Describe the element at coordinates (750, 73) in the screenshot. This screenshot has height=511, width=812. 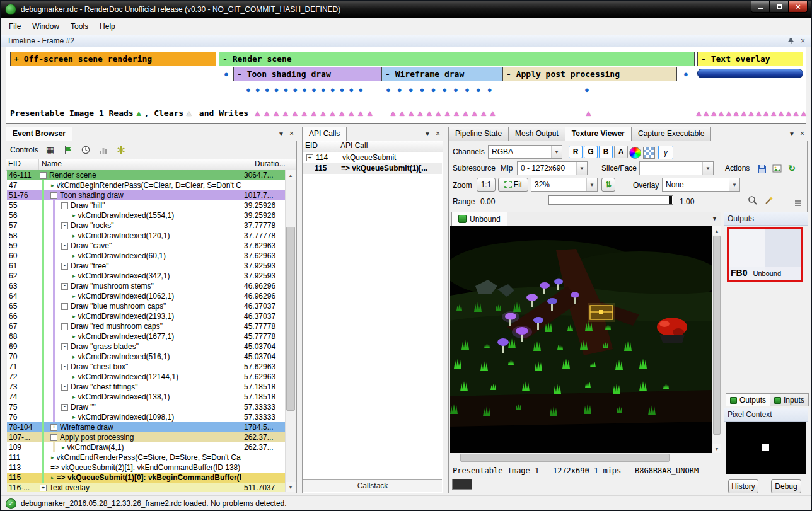
I see `timeline-activity-bar` at that location.